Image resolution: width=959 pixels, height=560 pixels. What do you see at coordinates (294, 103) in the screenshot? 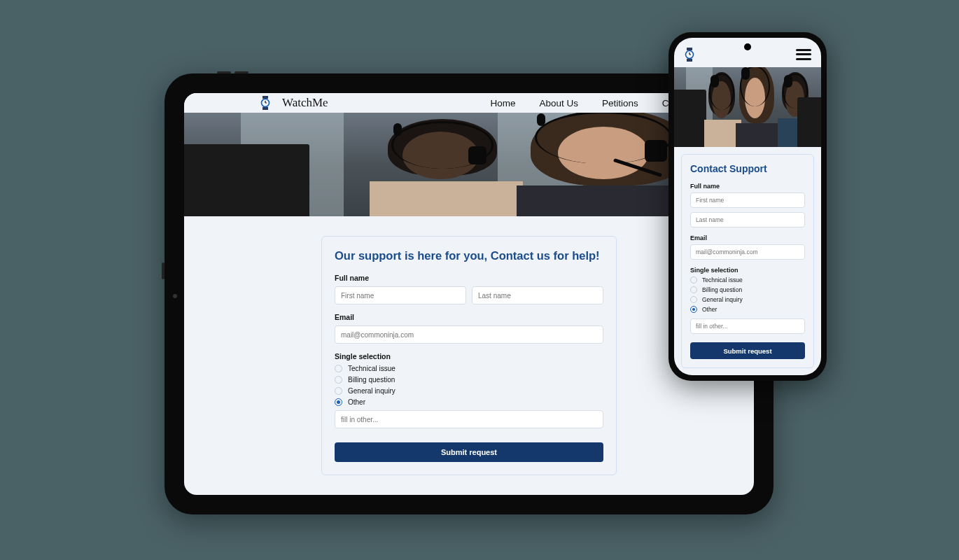
I see `brand-block: WatchMe` at bounding box center [294, 103].